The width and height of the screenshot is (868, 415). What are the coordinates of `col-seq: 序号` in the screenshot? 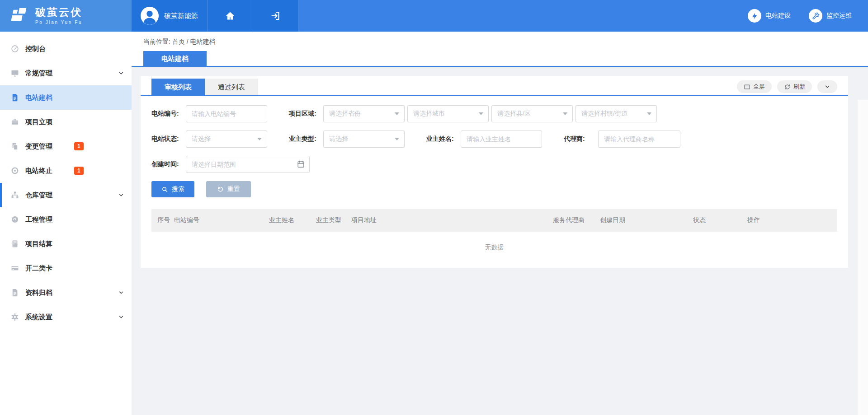 It's located at (161, 220).